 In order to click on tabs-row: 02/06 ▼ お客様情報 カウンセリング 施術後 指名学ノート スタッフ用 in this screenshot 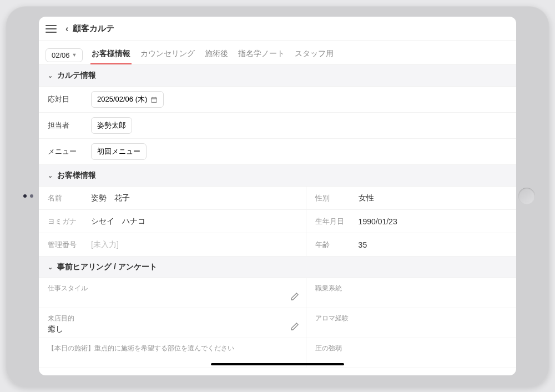, I will do `click(278, 53)`.